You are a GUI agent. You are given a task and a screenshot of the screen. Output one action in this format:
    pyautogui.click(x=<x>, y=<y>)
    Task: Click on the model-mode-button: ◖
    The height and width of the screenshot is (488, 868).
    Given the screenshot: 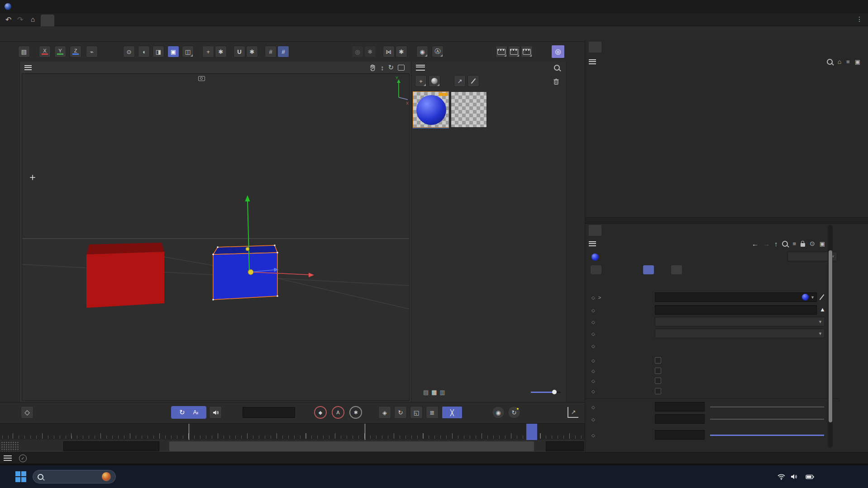 What is the action you would take?
    pyautogui.click(x=144, y=52)
    